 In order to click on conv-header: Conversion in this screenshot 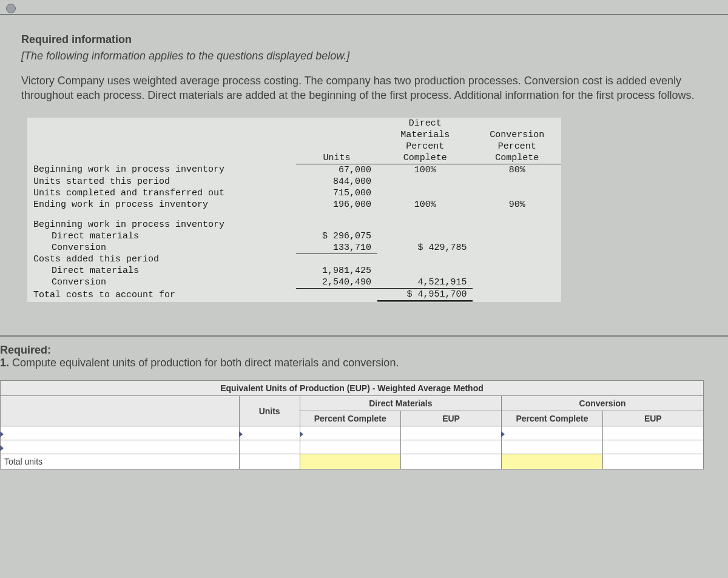, I will do `click(603, 404)`.